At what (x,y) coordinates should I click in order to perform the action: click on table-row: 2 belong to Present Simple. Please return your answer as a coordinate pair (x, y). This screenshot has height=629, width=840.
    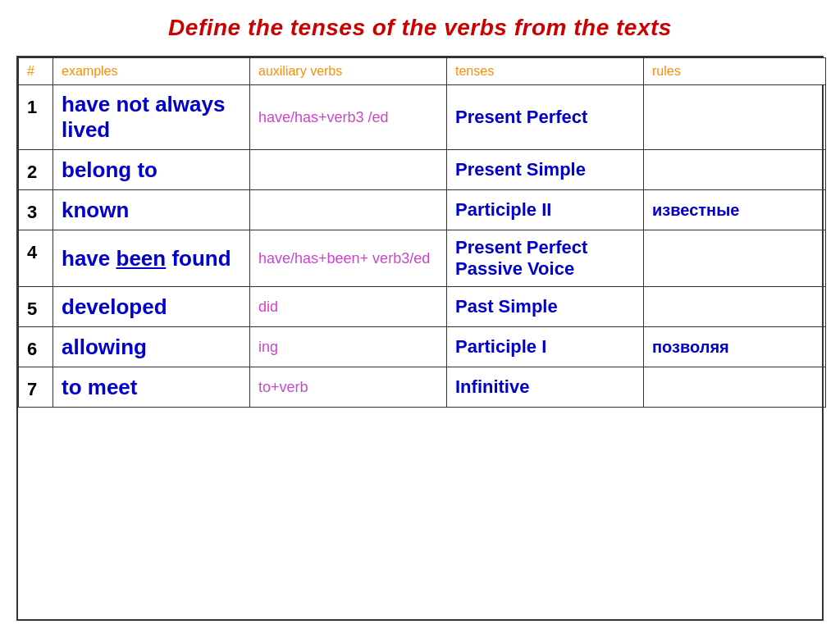
    Looking at the image, I should click on (422, 171).